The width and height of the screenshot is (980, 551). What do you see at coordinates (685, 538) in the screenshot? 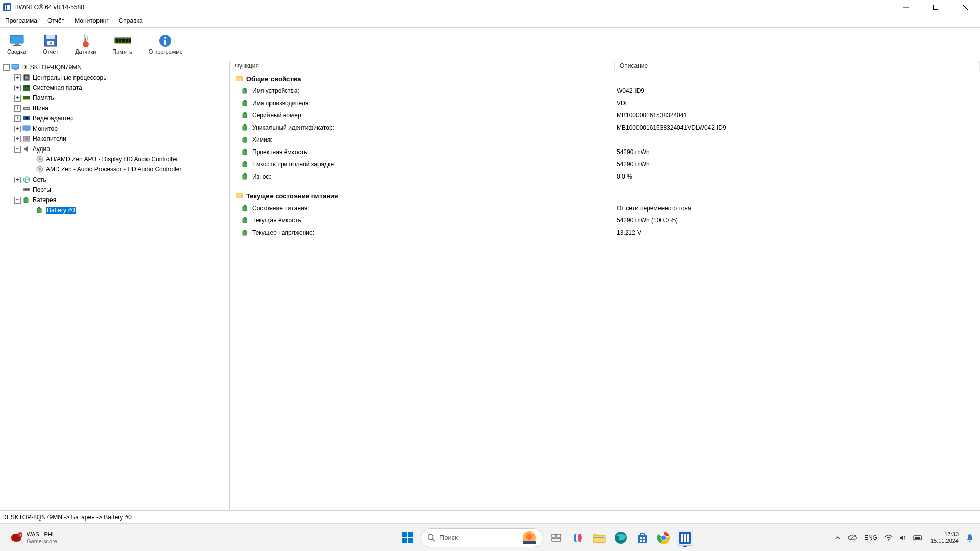
I see `hwinfo-taskbar-button` at bounding box center [685, 538].